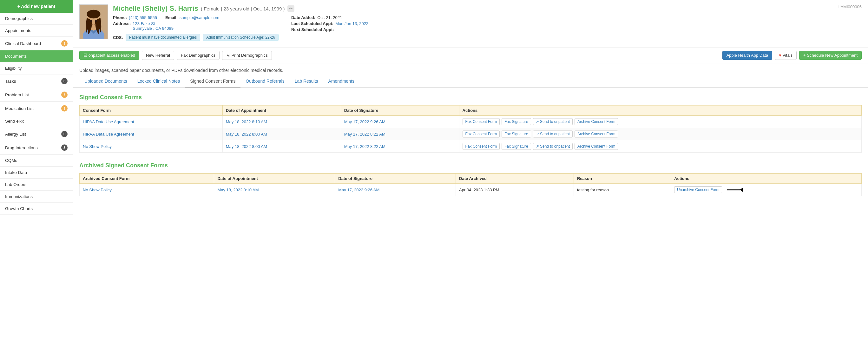  What do you see at coordinates (97, 190) in the screenshot?
I see `archived-form-link: No Show Policy` at bounding box center [97, 190].